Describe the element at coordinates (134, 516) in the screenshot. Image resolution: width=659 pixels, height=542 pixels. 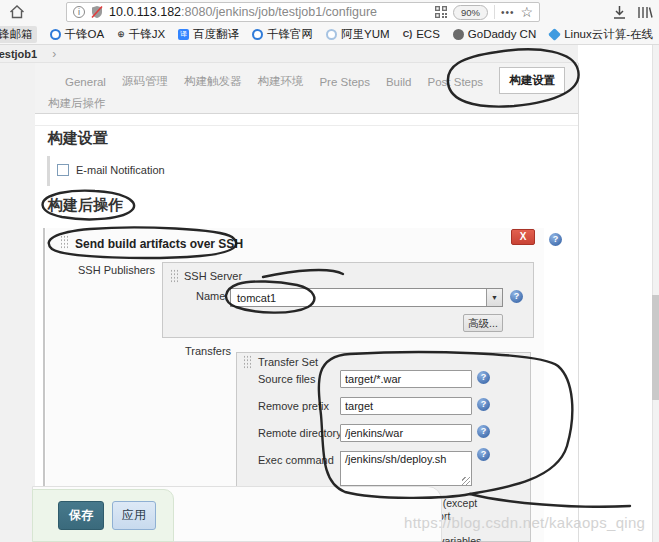
I see `apply-button: 应用` at that location.